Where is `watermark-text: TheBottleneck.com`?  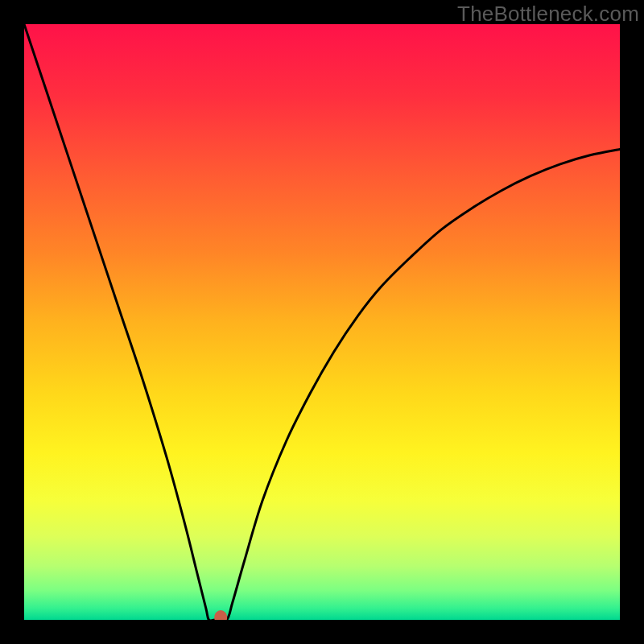
watermark-text: TheBottleneck.com is located at coordinates (548, 14).